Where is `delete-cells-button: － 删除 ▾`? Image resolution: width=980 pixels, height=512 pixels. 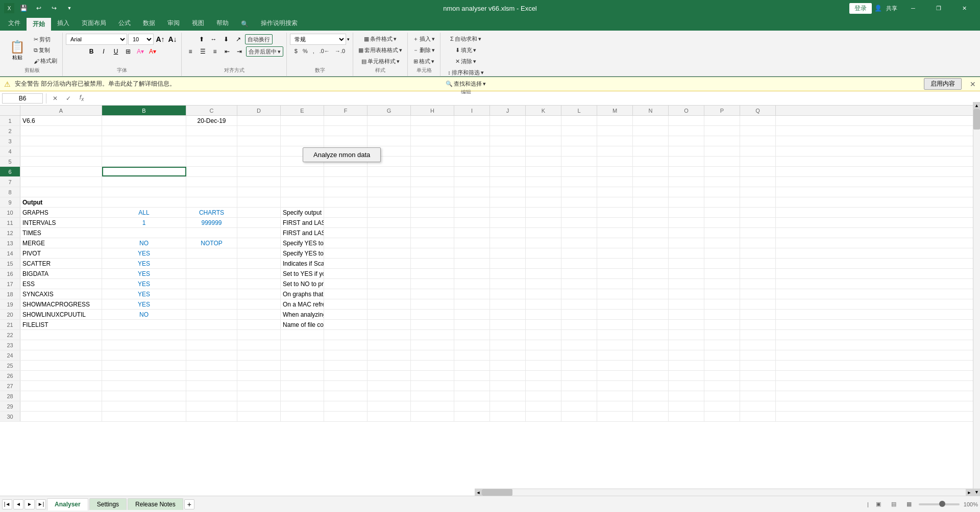 delete-cells-button: － 删除 ▾ is located at coordinates (424, 50).